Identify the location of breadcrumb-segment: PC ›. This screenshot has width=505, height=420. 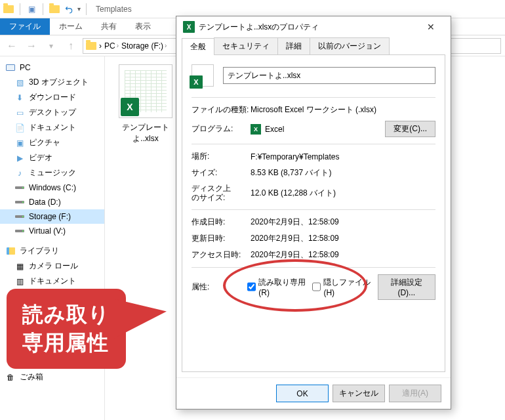
(111, 46).